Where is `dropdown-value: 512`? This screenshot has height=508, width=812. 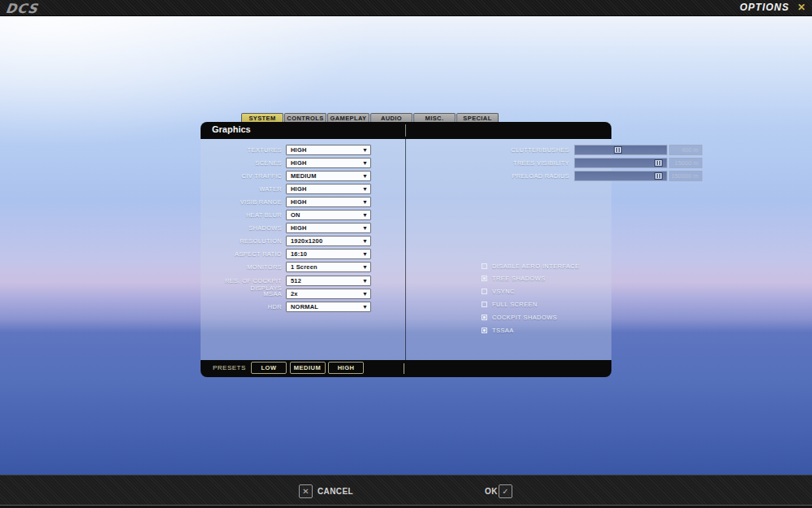 dropdown-value: 512 is located at coordinates (296, 281).